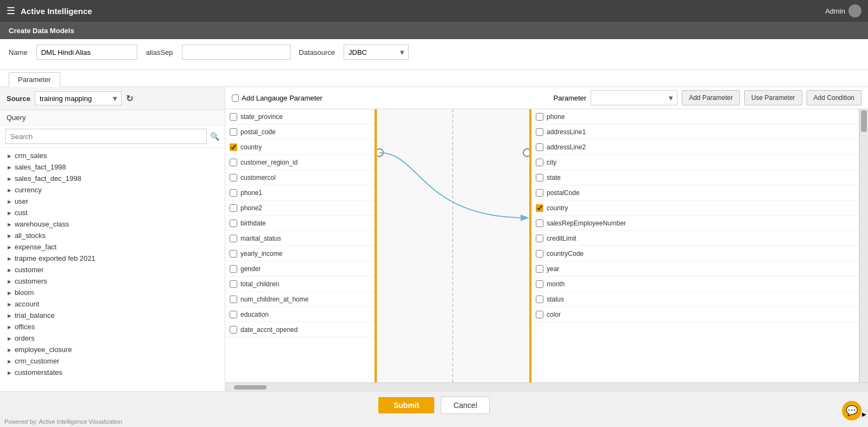 Image resolution: width=868 pixels, height=427 pixels. I want to click on tree-item: ►crm_customer, so click(112, 361).